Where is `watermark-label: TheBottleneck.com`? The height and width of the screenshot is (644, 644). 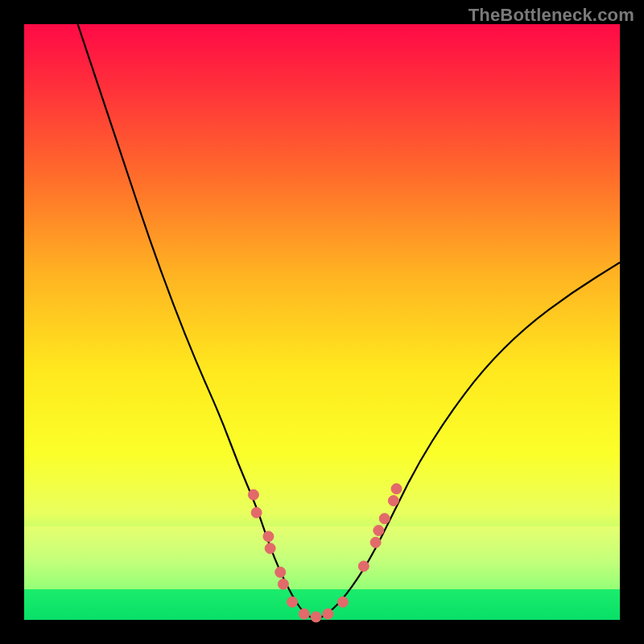
watermark-label: TheBottleneck.com is located at coordinates (551, 15).